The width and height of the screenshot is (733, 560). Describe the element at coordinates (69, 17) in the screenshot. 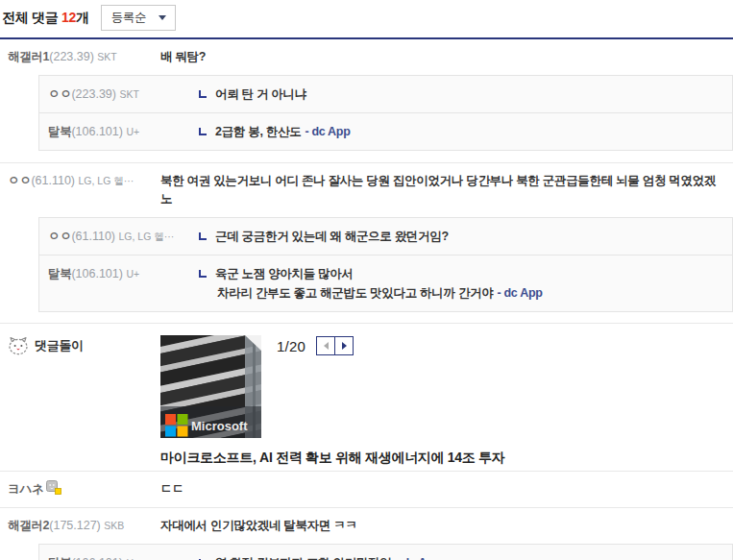

I see `comment-count-number: 12` at that location.